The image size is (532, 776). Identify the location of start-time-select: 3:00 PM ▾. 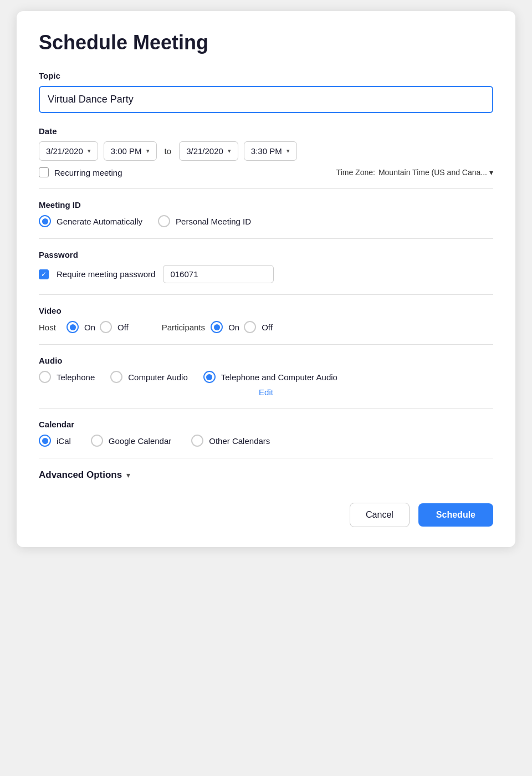
(130, 151).